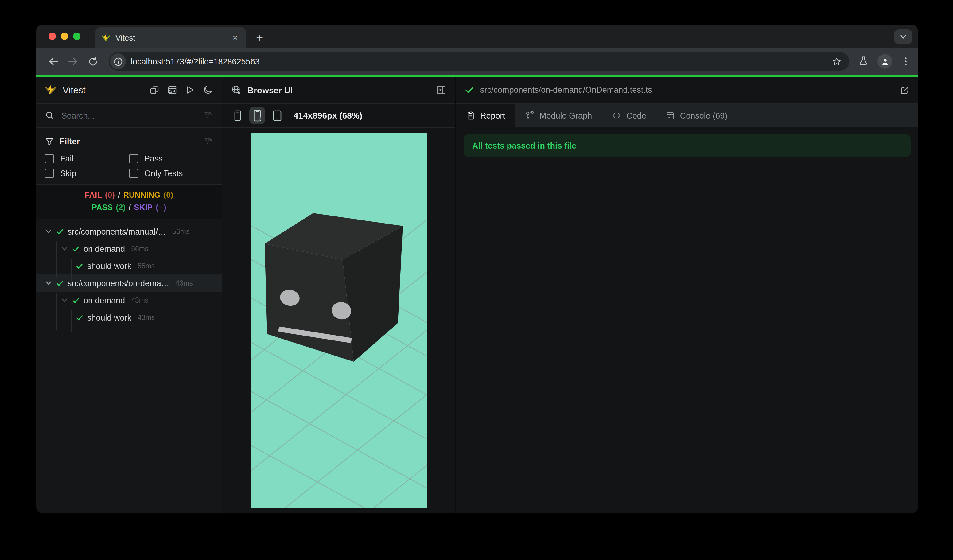 The width and height of the screenshot is (953, 560). Describe the element at coordinates (616, 115) in the screenshot. I see `code-icon` at that location.